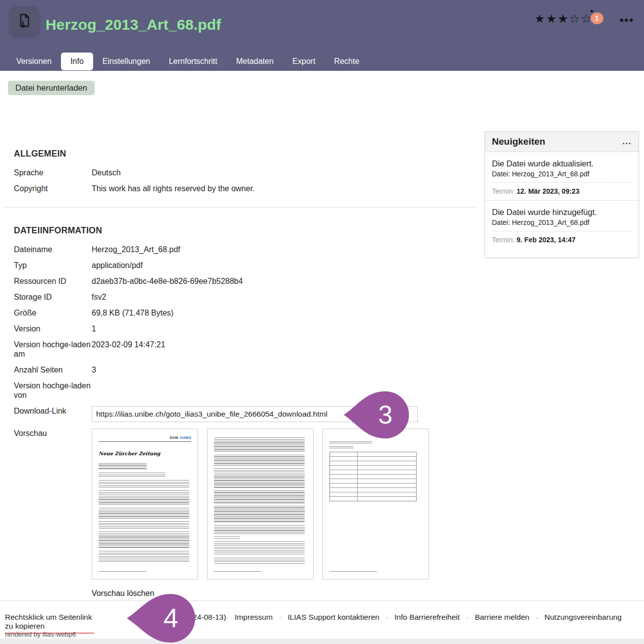 This screenshot has height=644, width=644. What do you see at coordinates (245, 349) in the screenshot?
I see `info-row: Version hochge-laden am 2023-02-09 14:47…` at bounding box center [245, 349].